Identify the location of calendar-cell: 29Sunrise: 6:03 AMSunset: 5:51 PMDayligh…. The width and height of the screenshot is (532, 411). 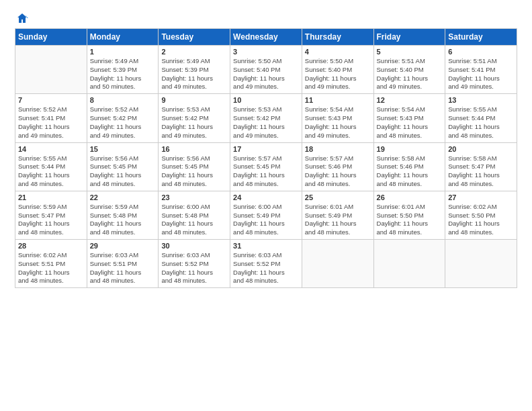
(122, 264).